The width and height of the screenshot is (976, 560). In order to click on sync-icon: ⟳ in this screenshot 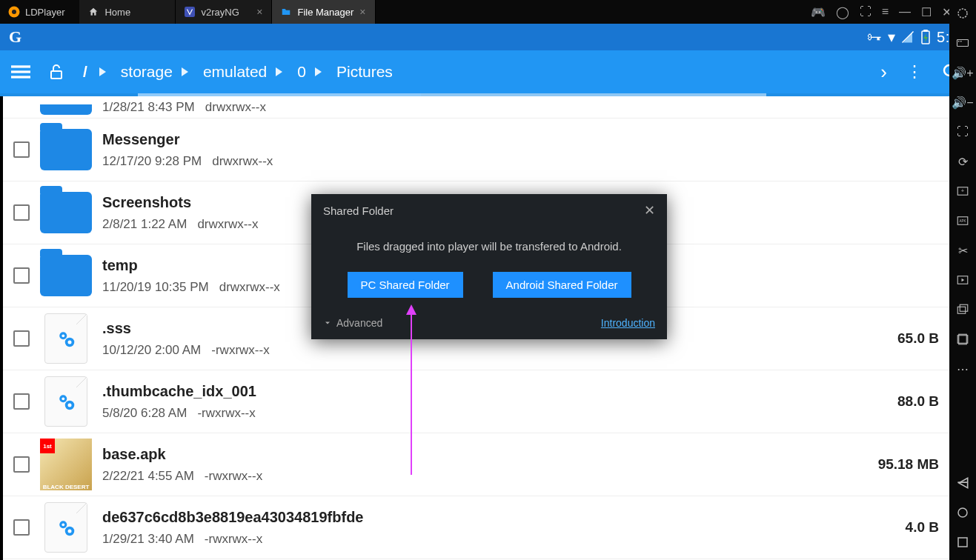, I will do `click(963, 161)`.